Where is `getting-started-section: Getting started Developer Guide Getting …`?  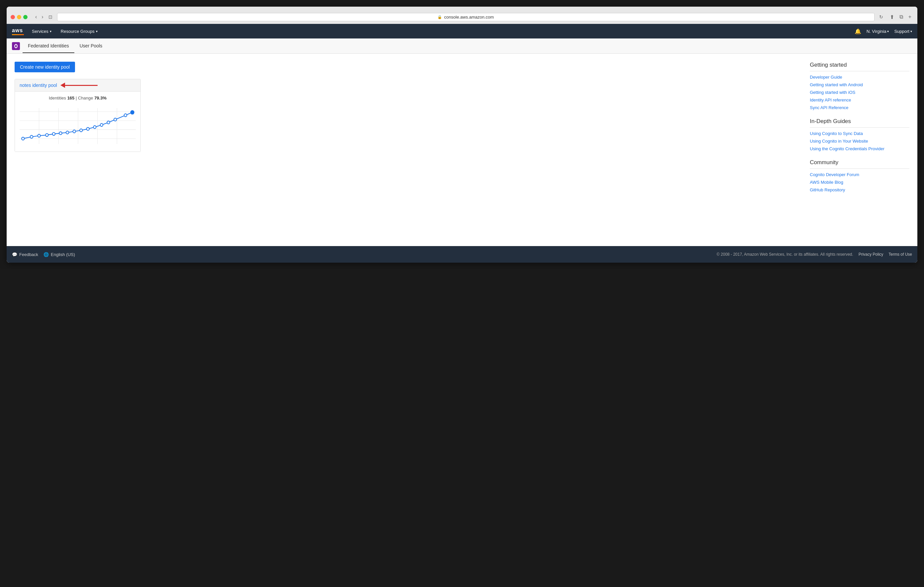
getting-started-section: Getting started Developer Guide Getting … is located at coordinates (860, 86).